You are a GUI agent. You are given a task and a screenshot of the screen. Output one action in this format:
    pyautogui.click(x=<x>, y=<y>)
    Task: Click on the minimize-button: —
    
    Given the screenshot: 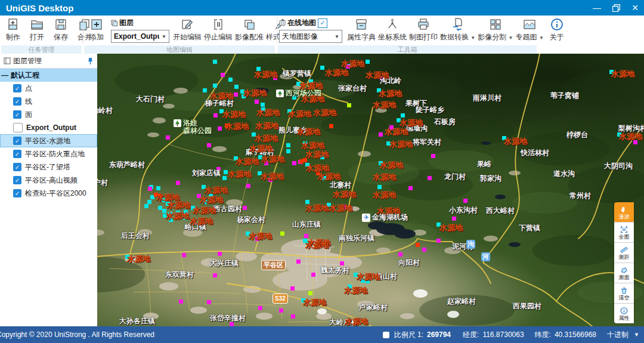 What is the action you would take?
    pyautogui.click(x=597, y=8)
    